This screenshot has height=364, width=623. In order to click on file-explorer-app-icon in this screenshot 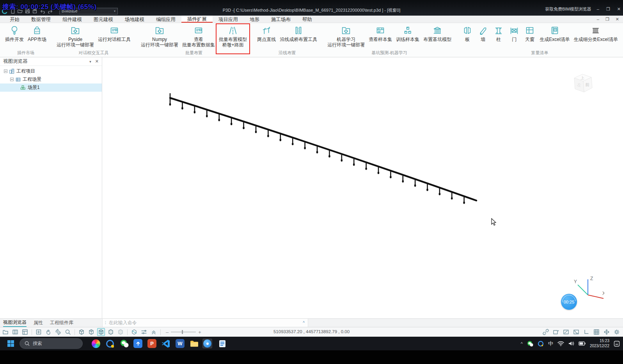, I will do `click(194, 343)`.